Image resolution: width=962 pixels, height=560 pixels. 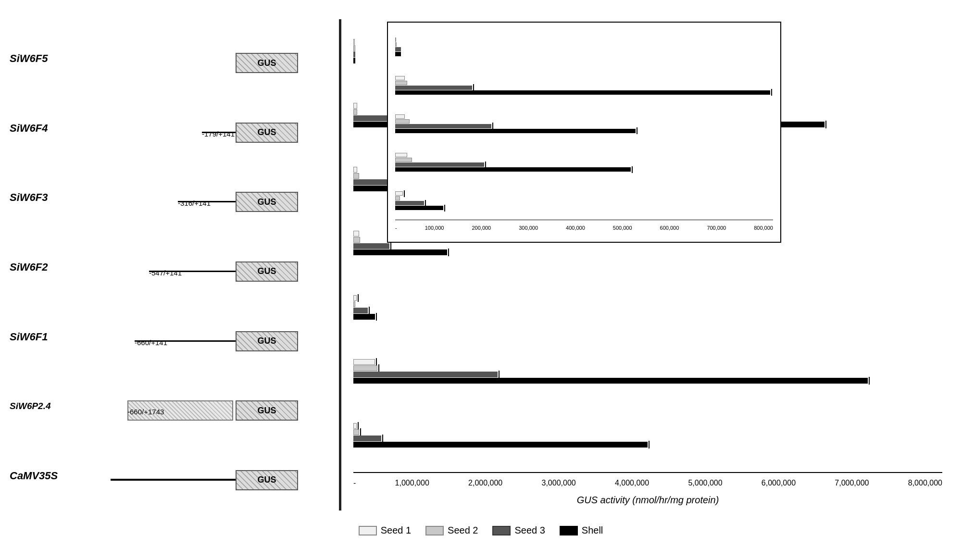 What do you see at coordinates (173, 128) in the screenshot?
I see `construct-row-SiW6F4: SiW6F4 -179/+141 GUS` at bounding box center [173, 128].